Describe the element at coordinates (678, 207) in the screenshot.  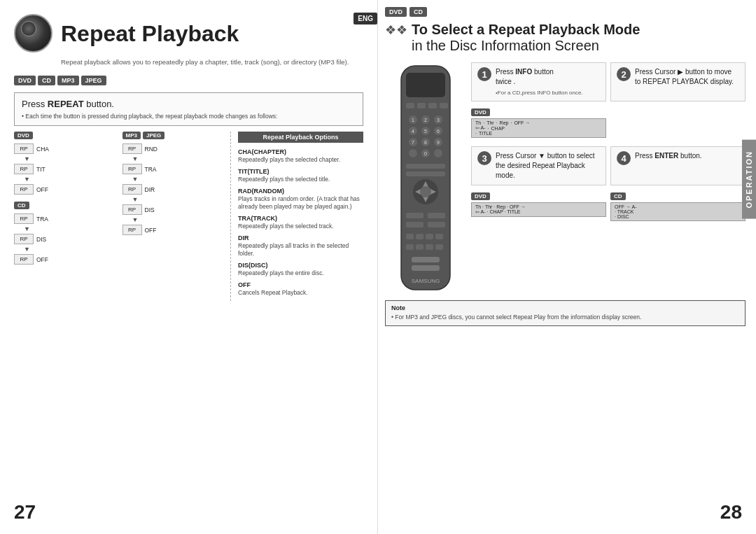
I see `cd-bottom-screen: CD OFF → A- · TRACK · DISC` at that location.